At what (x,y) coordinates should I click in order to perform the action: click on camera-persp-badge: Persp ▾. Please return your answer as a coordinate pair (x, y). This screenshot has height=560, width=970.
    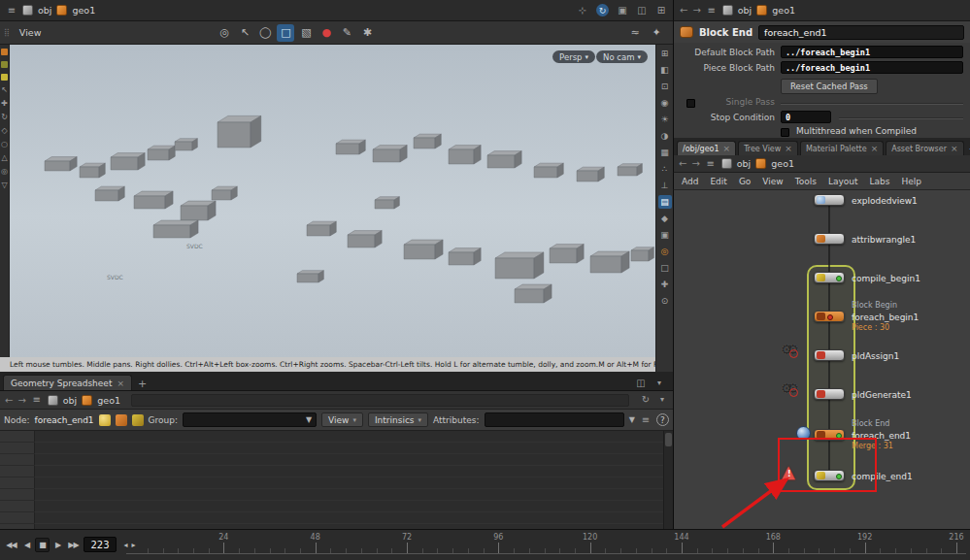
    Looking at the image, I should click on (574, 56).